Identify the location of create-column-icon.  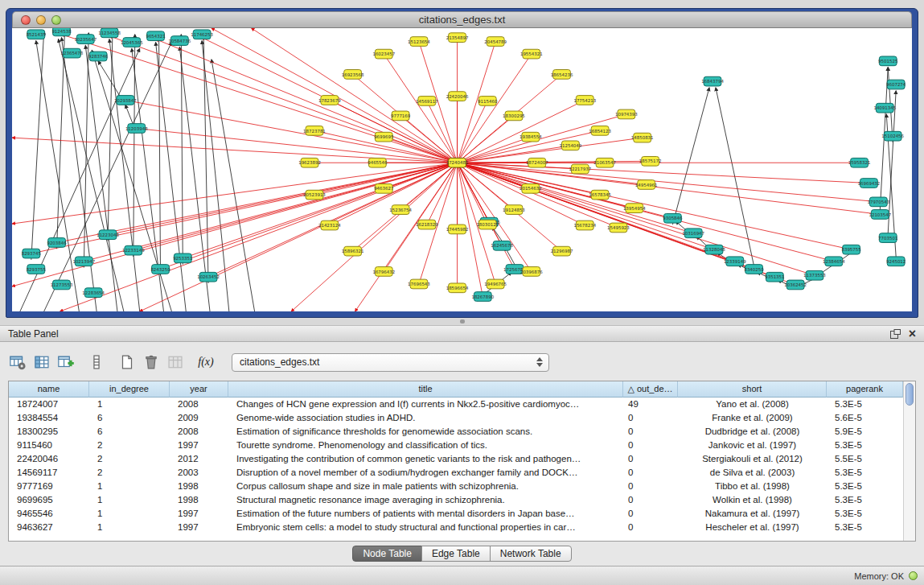
(66, 362).